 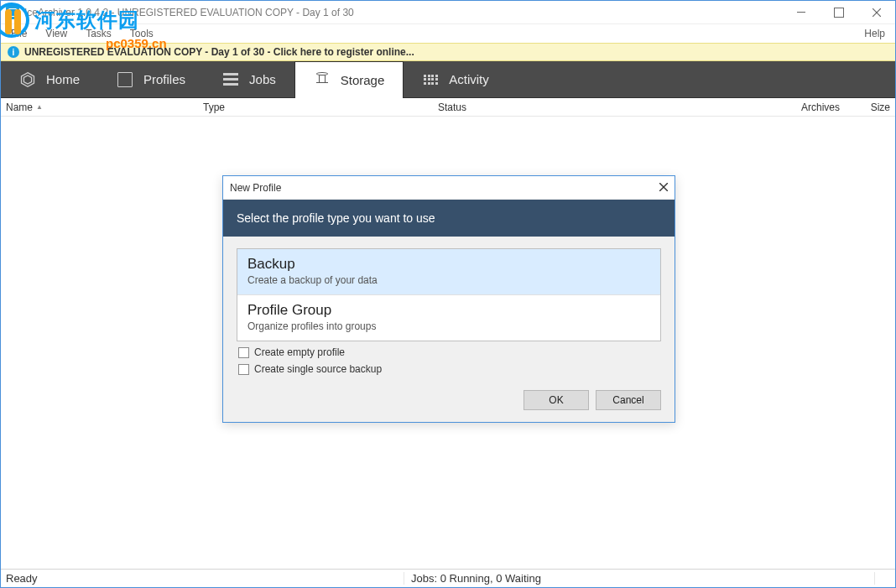 I want to click on maximize-button, so click(x=839, y=13).